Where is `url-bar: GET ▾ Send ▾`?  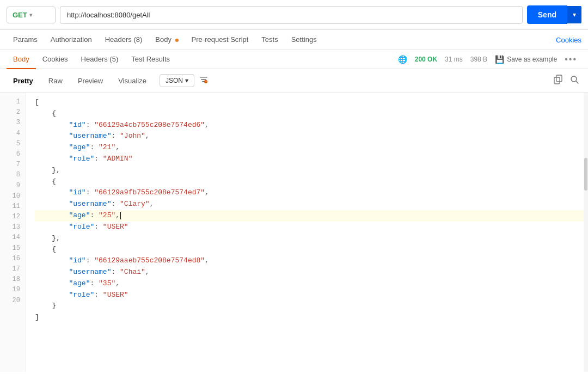
url-bar: GET ▾ Send ▾ is located at coordinates (294, 15).